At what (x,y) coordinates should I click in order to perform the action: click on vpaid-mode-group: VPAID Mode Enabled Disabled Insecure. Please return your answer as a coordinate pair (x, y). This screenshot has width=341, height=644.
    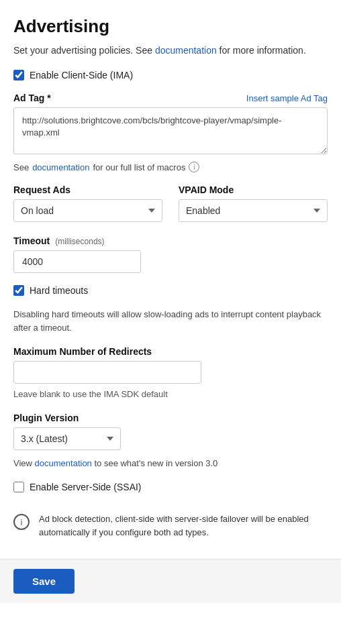
    Looking at the image, I should click on (253, 203).